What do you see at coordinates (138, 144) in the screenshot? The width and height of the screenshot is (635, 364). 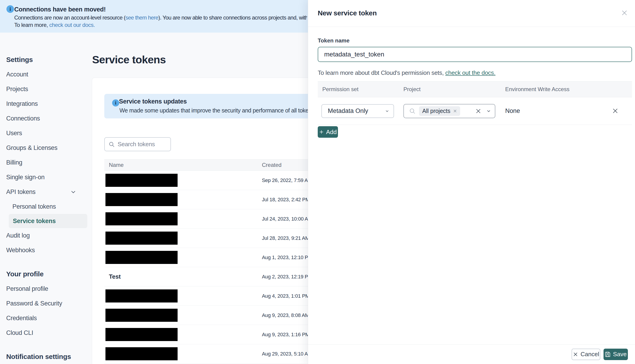 I see `search-tokens-box` at bounding box center [138, 144].